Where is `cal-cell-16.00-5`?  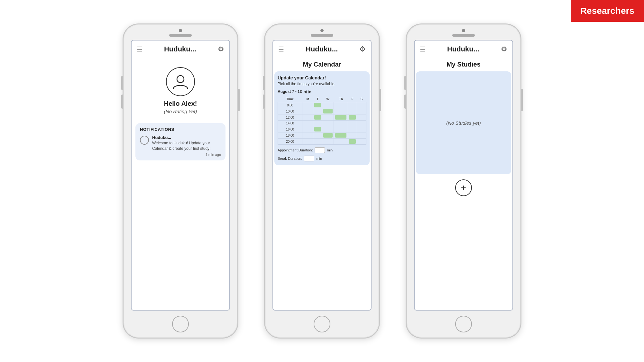 cal-cell-16.00-5 is located at coordinates (362, 129).